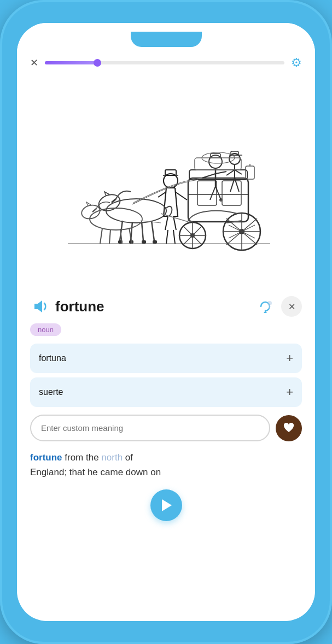 The image size is (332, 644). Describe the element at coordinates (166, 375) in the screenshot. I see `meanings-list: fortuna + suerte +` at that location.